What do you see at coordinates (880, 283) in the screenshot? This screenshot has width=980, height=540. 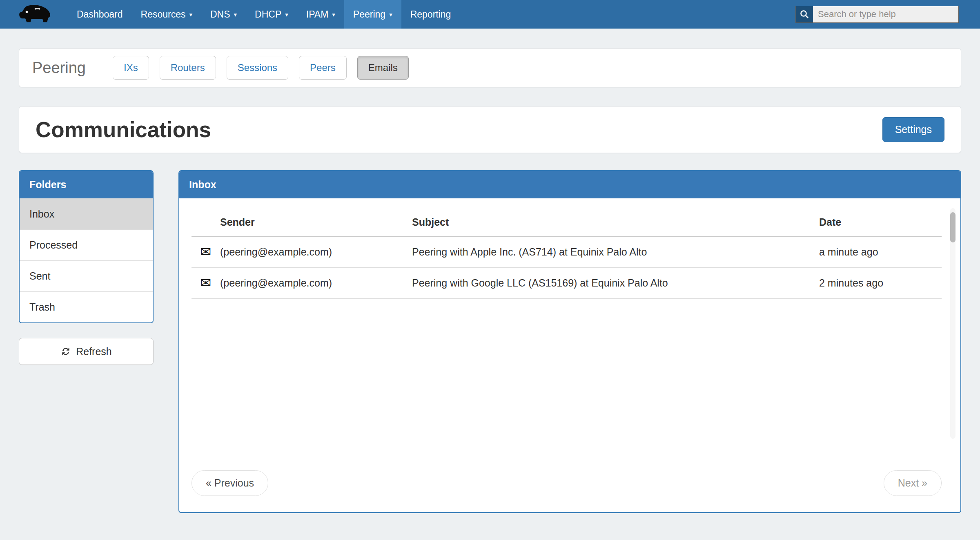 I see `row-date: 2 minutes ago` at bounding box center [880, 283].